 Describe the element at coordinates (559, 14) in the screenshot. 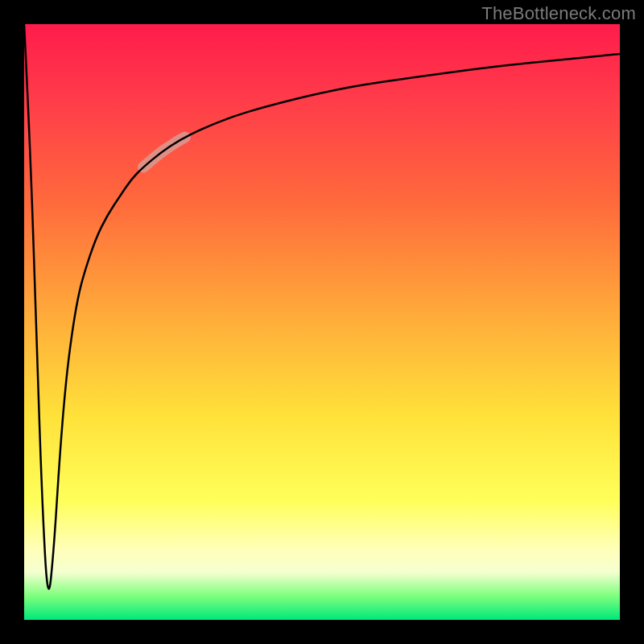

I see `watermark-text: TheBottleneck.com` at that location.